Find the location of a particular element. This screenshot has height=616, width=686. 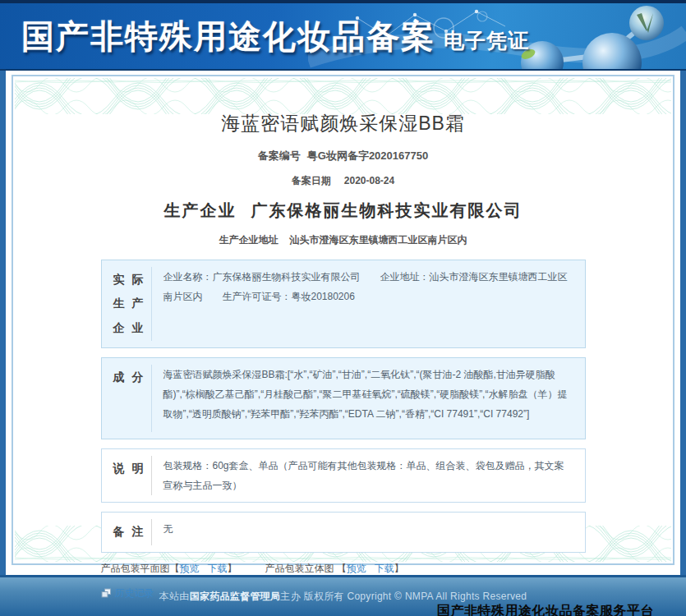

history-windows-icon is located at coordinates (107, 593).